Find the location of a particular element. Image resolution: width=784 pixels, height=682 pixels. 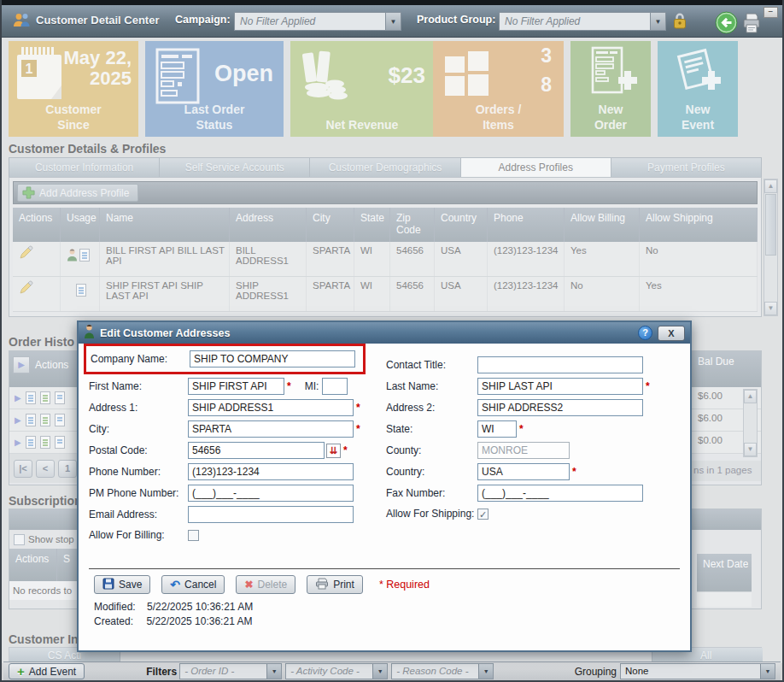

tile-new-order: New Order is located at coordinates (611, 89).